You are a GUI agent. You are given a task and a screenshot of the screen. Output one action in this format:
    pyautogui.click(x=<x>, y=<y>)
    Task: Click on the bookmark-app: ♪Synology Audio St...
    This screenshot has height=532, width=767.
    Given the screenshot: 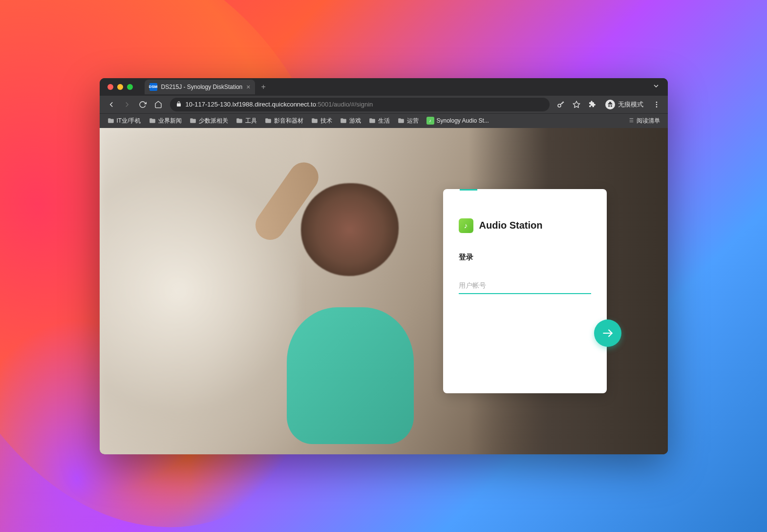 What is the action you would take?
    pyautogui.click(x=458, y=121)
    